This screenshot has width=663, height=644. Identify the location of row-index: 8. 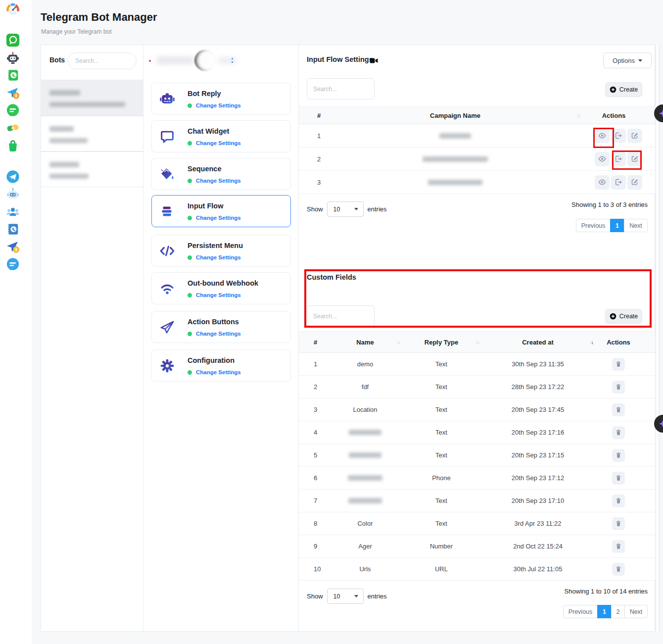
(314, 524).